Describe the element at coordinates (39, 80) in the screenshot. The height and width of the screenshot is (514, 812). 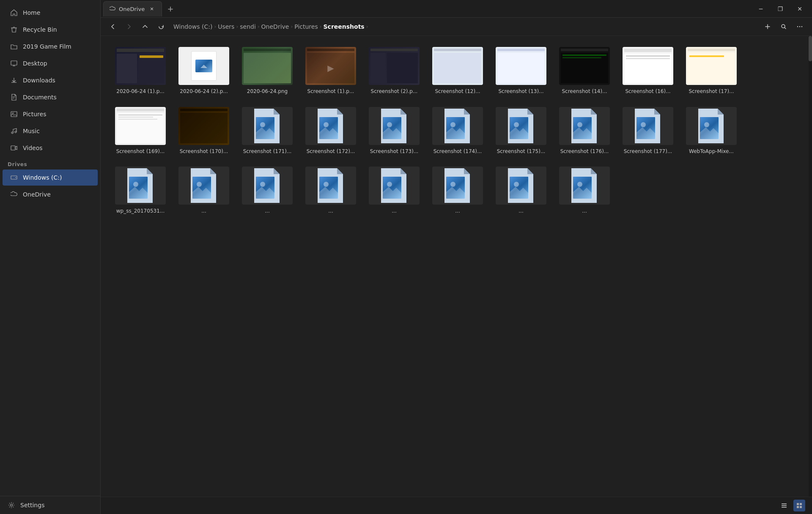
I see `sidebar-item-label: Downloads` at that location.